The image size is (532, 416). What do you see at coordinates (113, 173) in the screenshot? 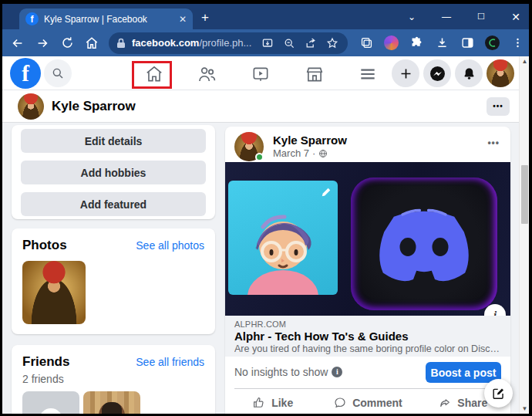
I see `add-hobbies-button: Add hobbies` at bounding box center [113, 173].